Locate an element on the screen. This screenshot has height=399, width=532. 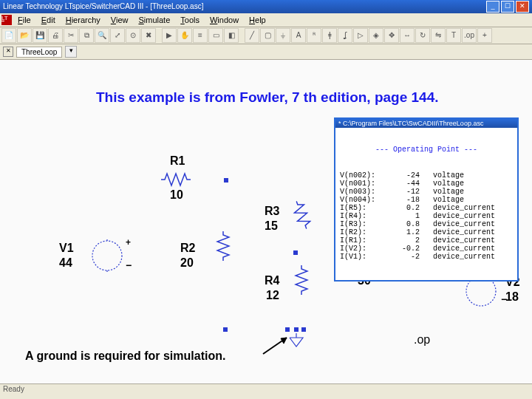
r2-label: R2 is located at coordinates (188, 248).